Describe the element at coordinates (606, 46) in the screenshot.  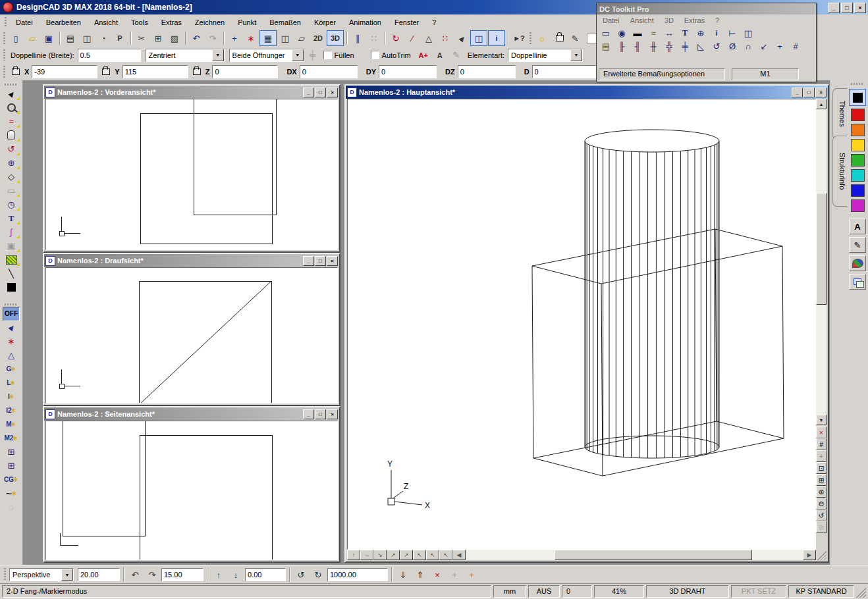
I see `tk-properties-icon: ▤` at that location.